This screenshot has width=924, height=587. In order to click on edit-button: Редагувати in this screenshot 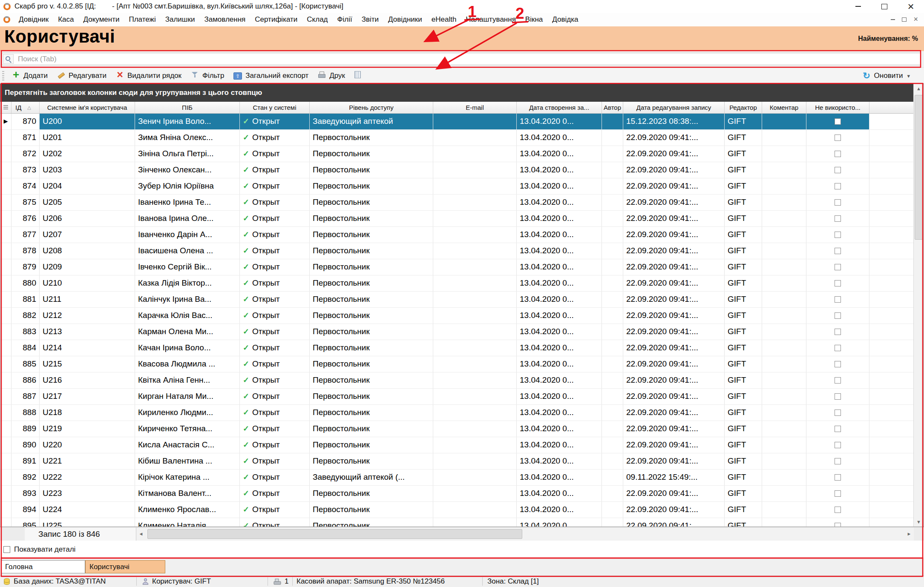, I will do `click(82, 76)`.